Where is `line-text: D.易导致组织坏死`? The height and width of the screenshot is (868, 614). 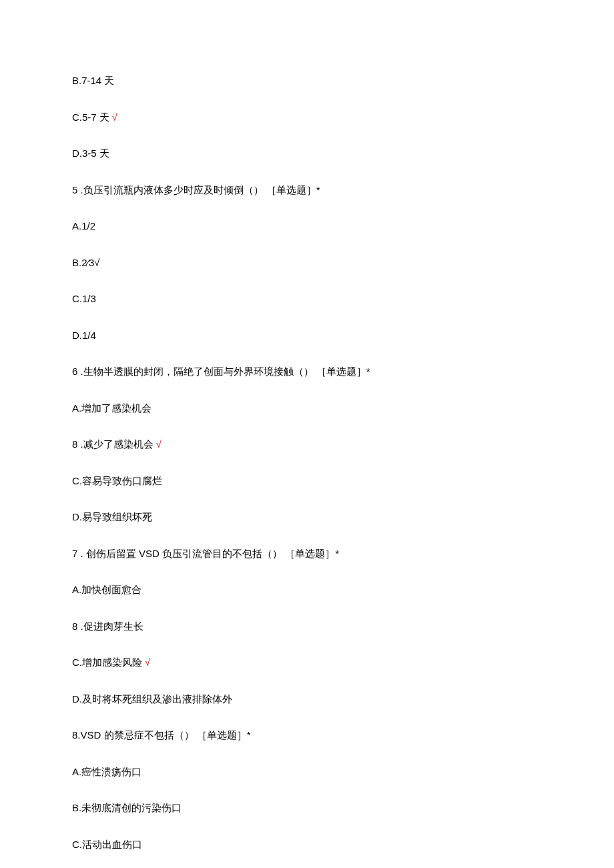
line-text: D.易导致组织坏死 is located at coordinates (112, 516).